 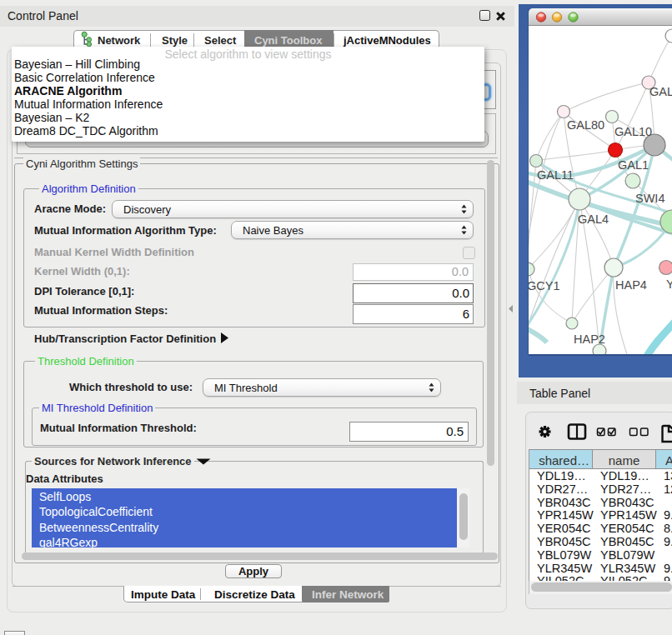 What do you see at coordinates (594, 219) in the screenshot?
I see `svg-text: GAL4` at bounding box center [594, 219].